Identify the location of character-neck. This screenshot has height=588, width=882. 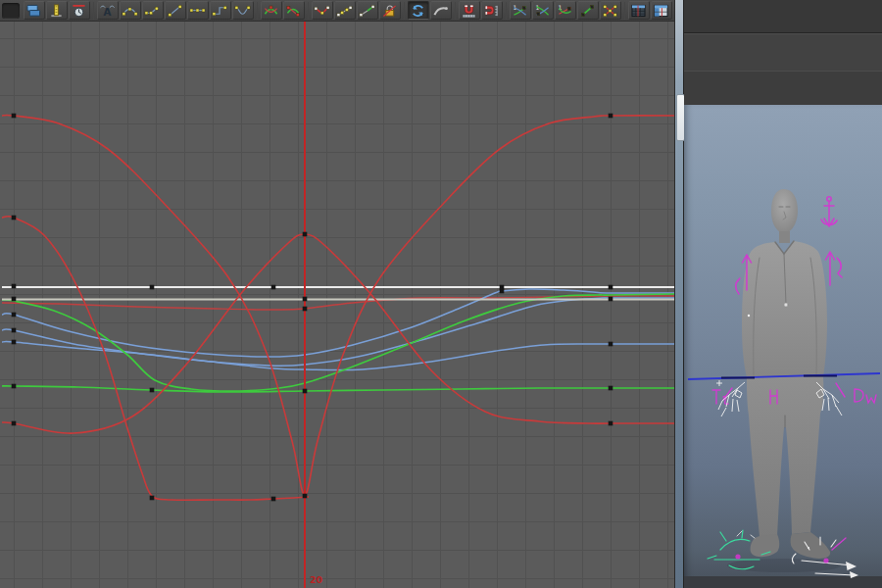
(784, 237).